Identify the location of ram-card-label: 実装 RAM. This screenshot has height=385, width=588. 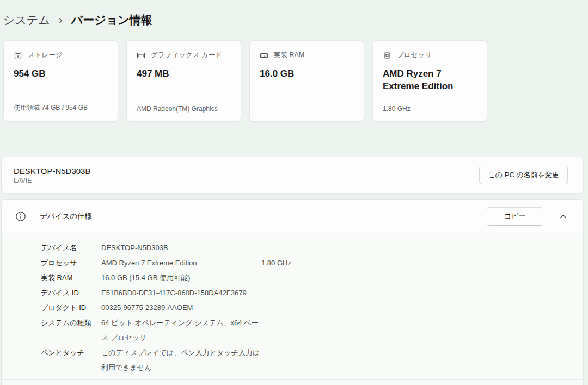
(289, 55).